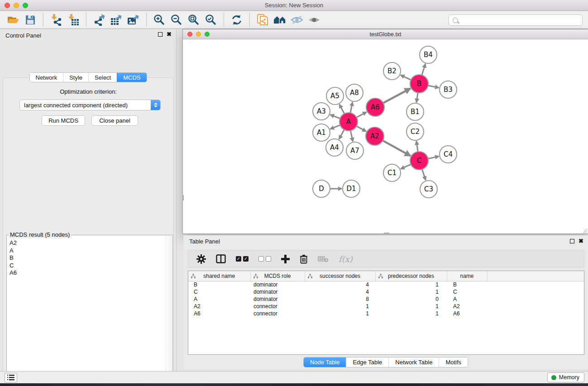 Image resolution: width=588 pixels, height=386 pixels. Describe the element at coordinates (340, 276) in the screenshot. I see `column-header-successor-nodes: successor nodes` at that location.